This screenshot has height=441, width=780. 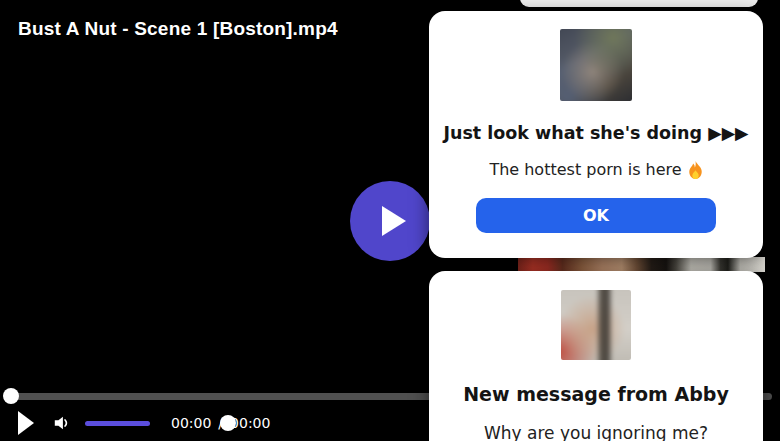 What do you see at coordinates (596, 170) in the screenshot?
I see `offer-subtext: The hottest porn is here` at bounding box center [596, 170].